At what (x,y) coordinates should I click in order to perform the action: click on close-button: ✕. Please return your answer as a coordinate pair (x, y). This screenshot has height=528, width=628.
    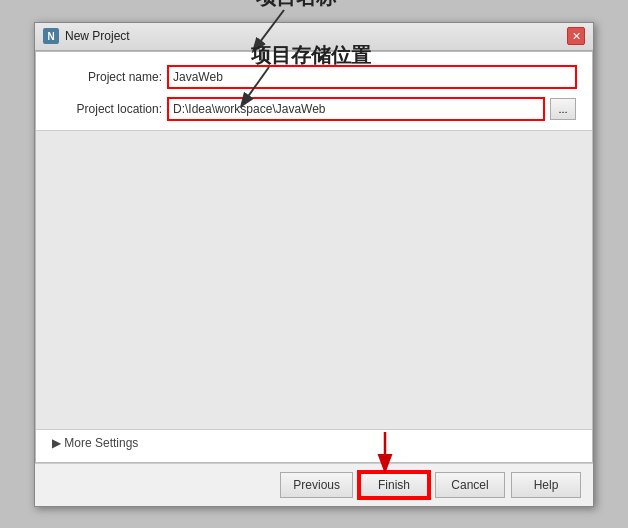
    Looking at the image, I should click on (576, 36).